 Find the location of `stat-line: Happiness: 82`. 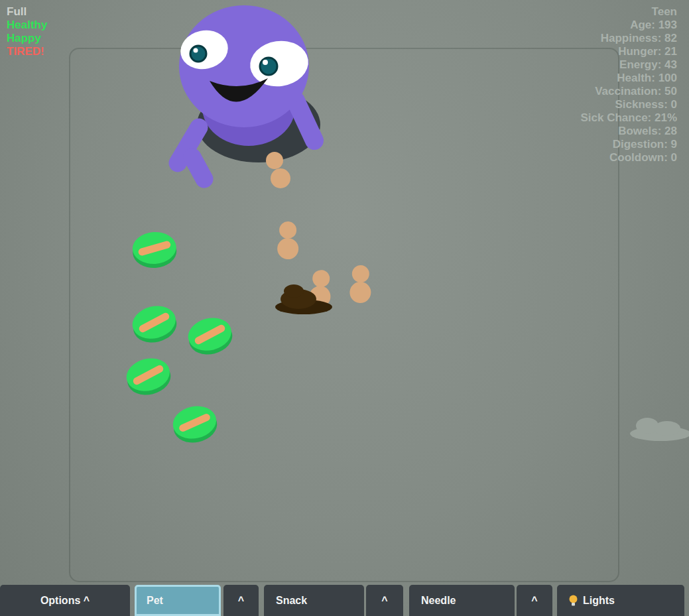

stat-line: Happiness: 82 is located at coordinates (629, 38).